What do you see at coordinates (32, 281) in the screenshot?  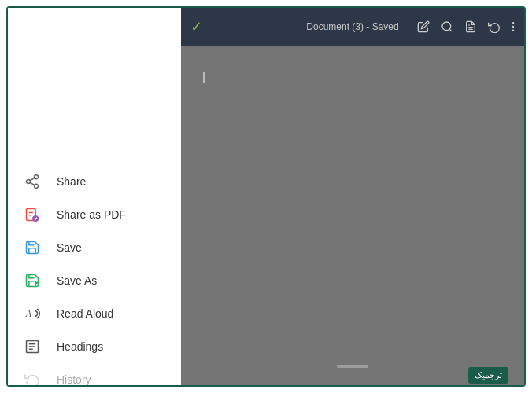 I see `save-as-icon` at bounding box center [32, 281].